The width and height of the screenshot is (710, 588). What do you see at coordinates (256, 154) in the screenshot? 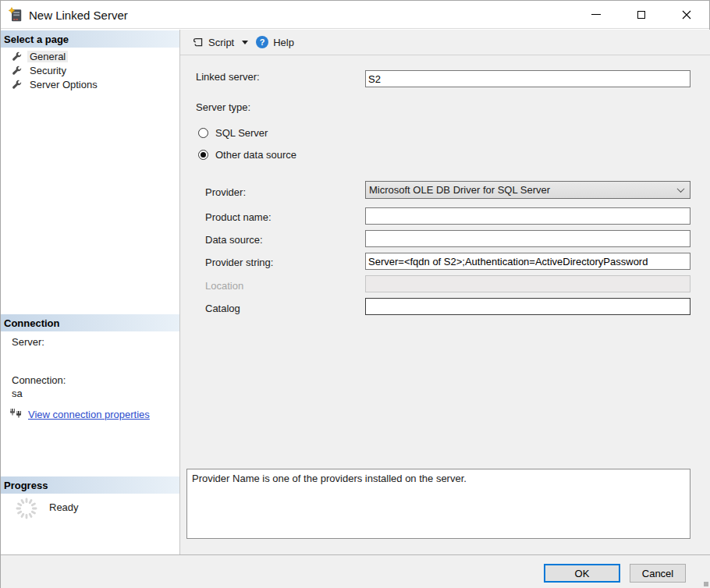
I see `radio-other-label: Other data source` at bounding box center [256, 154].